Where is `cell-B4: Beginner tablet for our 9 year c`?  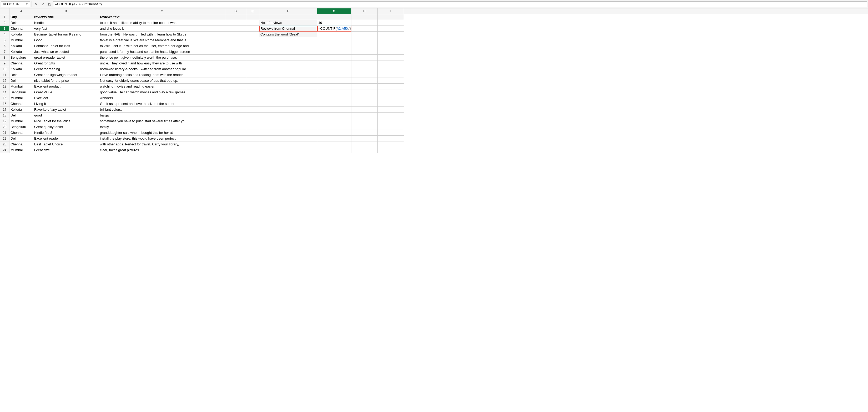 cell-B4: Beginner tablet for our 9 year c is located at coordinates (66, 34).